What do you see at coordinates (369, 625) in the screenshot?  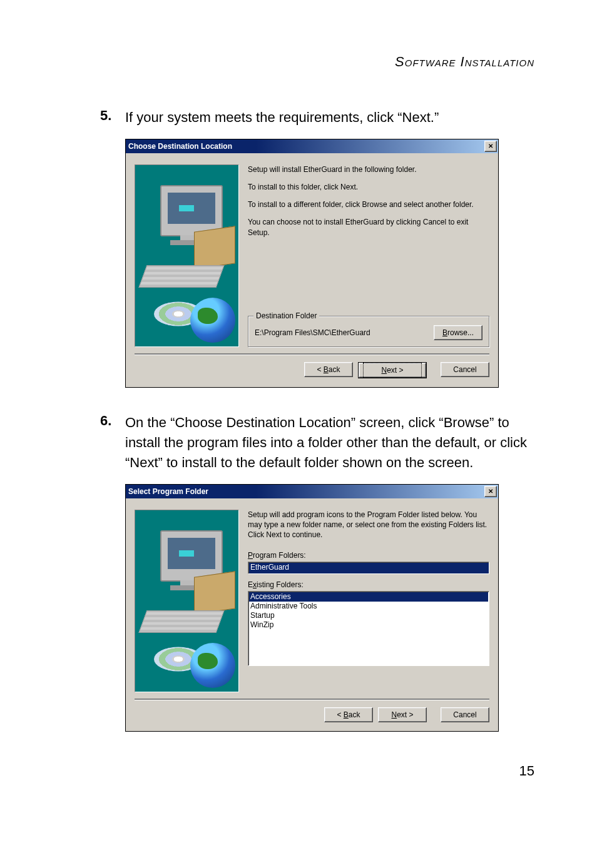 I see `list-item: WinZip` at bounding box center [369, 625].